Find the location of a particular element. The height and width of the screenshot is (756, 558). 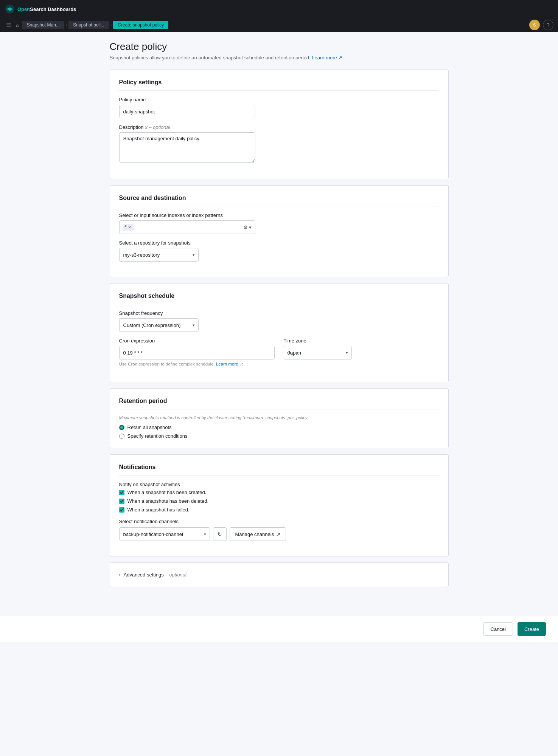

source-index-input: * ✕ ⚙ ▾ is located at coordinates (187, 227).